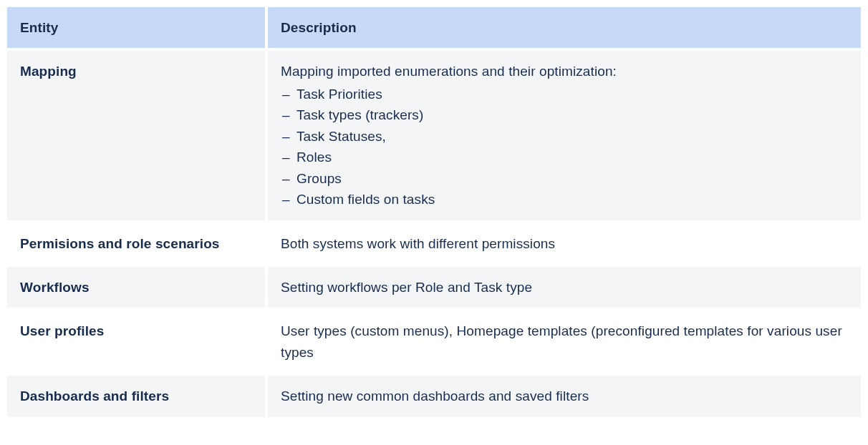 Image resolution: width=868 pixels, height=445 pixels. I want to click on table-row: Dashboards and filters Setting new commo…, so click(434, 396).